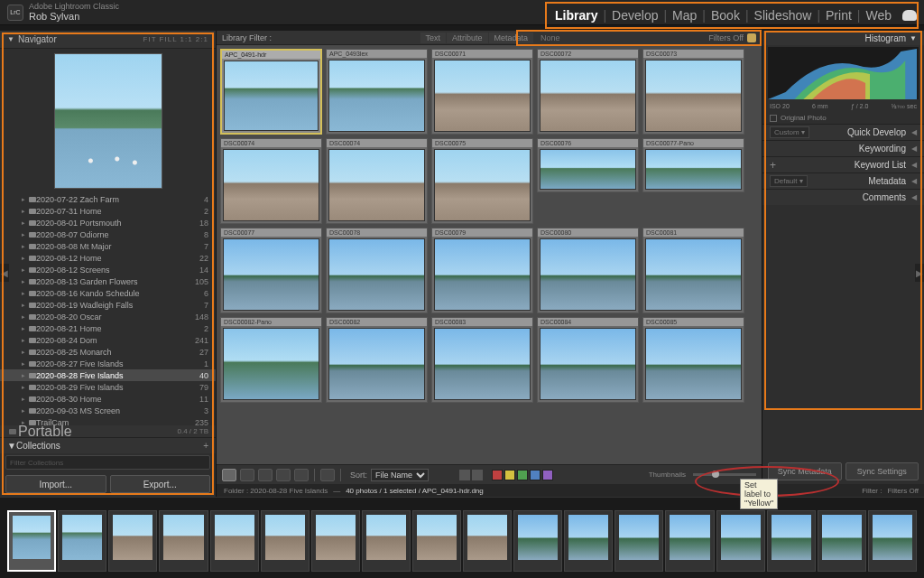 The height and width of the screenshot is (578, 924). What do you see at coordinates (790, 132) in the screenshot?
I see `preset-select: Custom ▾` at bounding box center [790, 132].